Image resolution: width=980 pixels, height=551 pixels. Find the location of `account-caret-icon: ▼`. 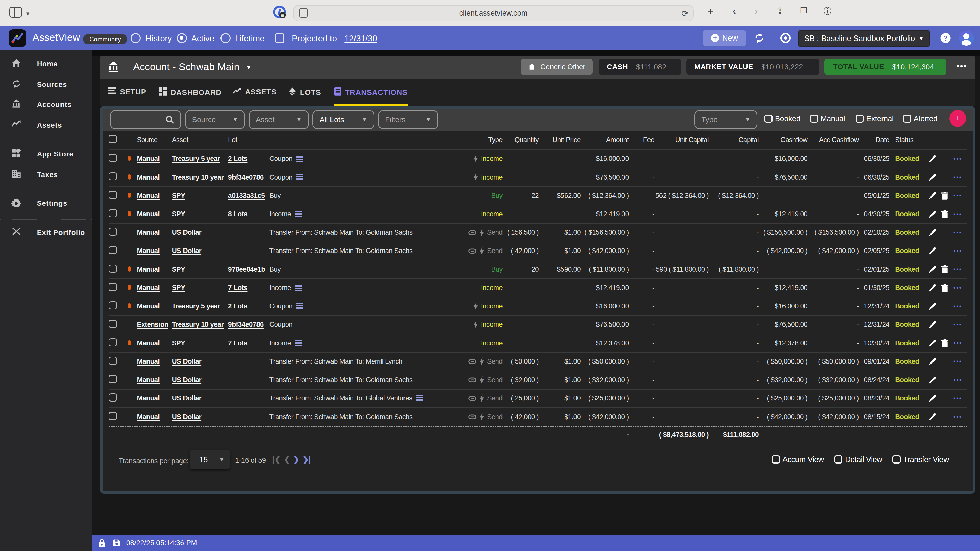

account-caret-icon: ▼ is located at coordinates (248, 67).